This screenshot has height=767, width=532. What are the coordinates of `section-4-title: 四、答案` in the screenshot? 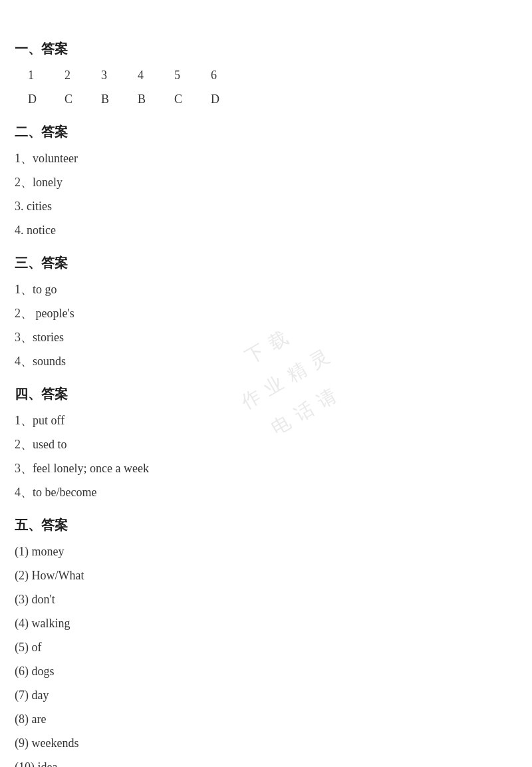 It's located at (266, 394).